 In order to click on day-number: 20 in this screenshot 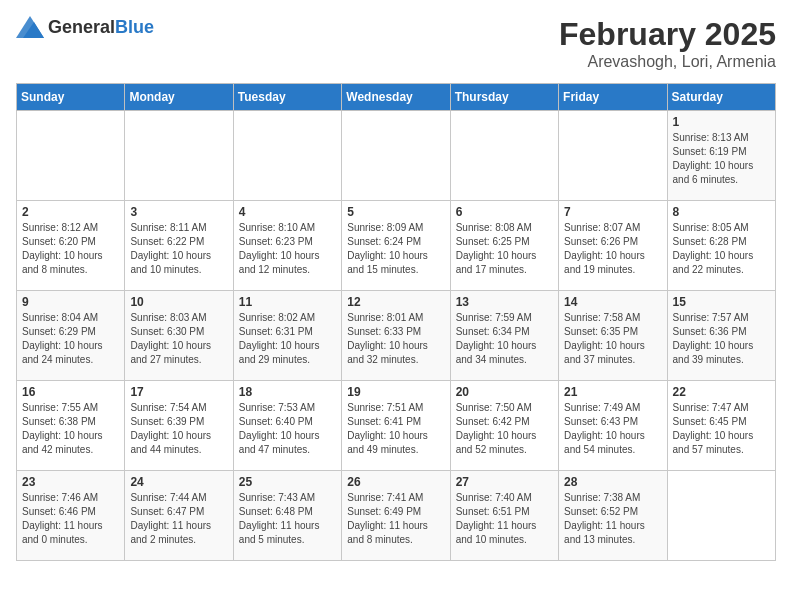, I will do `click(504, 392)`.